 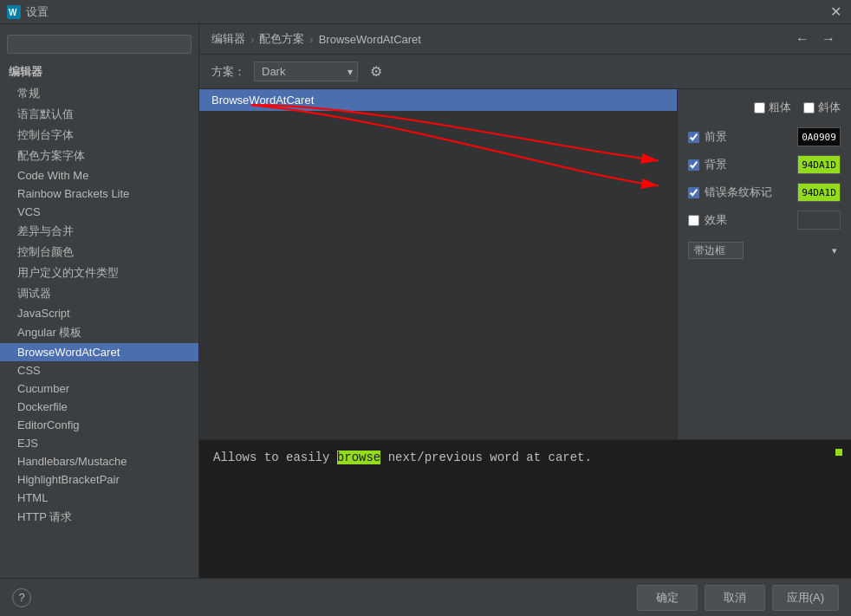 What do you see at coordinates (252, 40) in the screenshot?
I see `breadcrumb-sep-1: ›` at bounding box center [252, 40].